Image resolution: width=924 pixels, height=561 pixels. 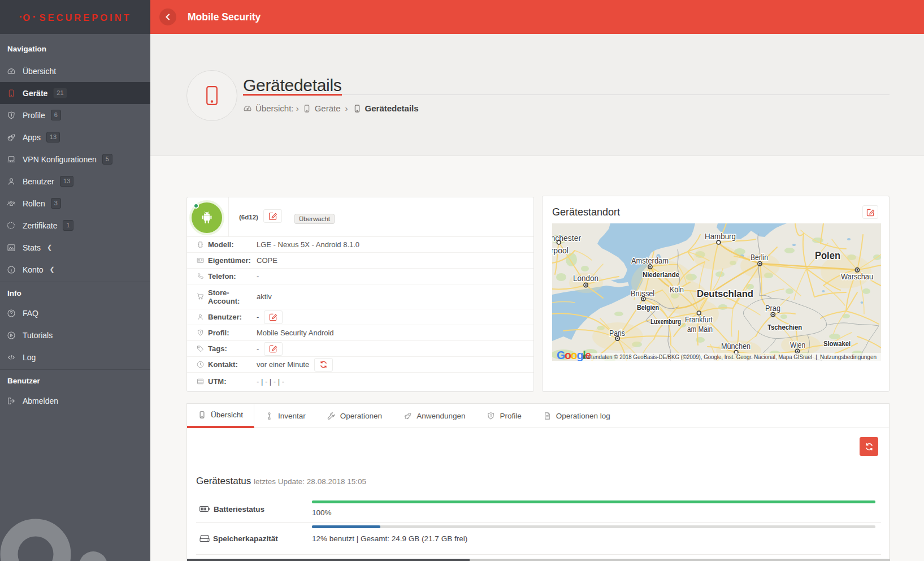 What do you see at coordinates (725, 294) in the screenshot?
I see `svg-text: Deutschland` at bounding box center [725, 294].